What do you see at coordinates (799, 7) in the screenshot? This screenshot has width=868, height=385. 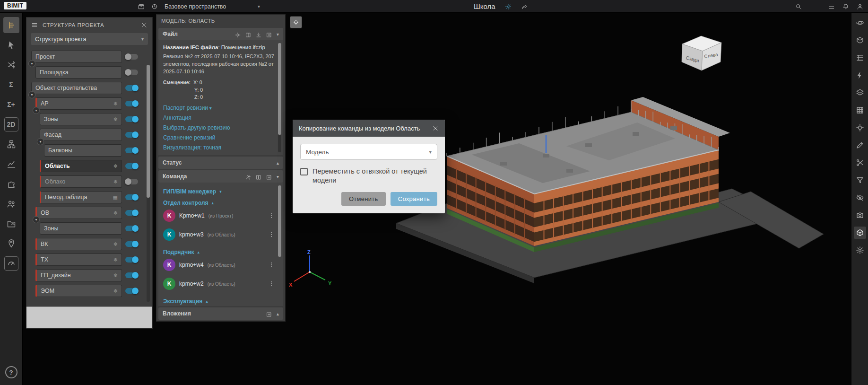 I see `search-icon` at bounding box center [799, 7].